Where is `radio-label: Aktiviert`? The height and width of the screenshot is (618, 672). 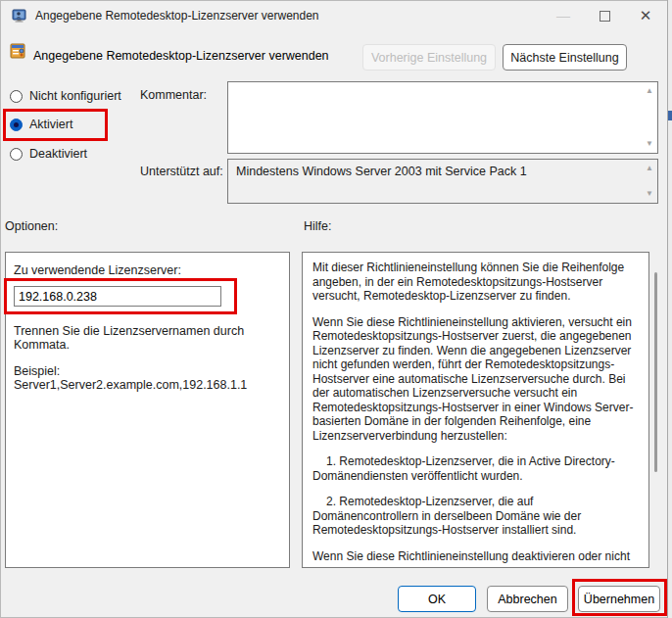
radio-label: Aktiviert is located at coordinates (51, 124).